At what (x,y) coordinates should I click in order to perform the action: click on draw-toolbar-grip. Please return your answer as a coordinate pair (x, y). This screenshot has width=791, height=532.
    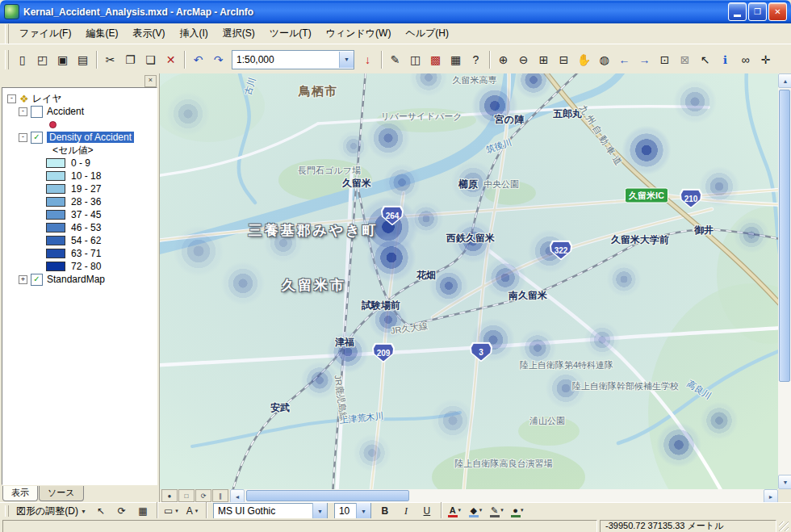
    Looking at the image, I should click on (6, 511).